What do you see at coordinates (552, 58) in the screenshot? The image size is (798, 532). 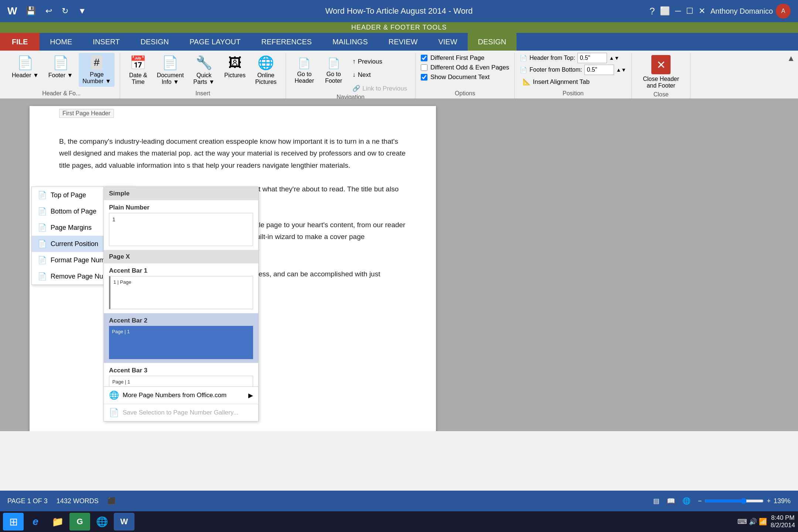 I see `header-from-top-label: Header from Top:` at bounding box center [552, 58].